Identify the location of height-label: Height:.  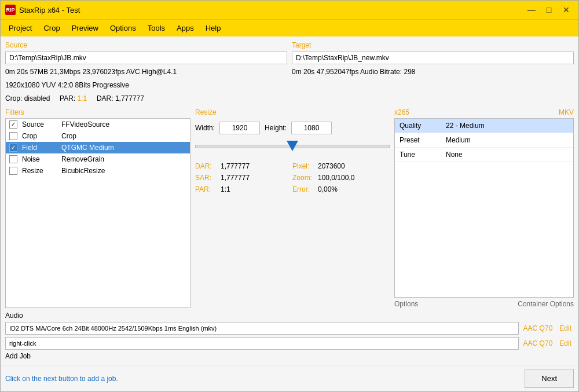
(276, 128).